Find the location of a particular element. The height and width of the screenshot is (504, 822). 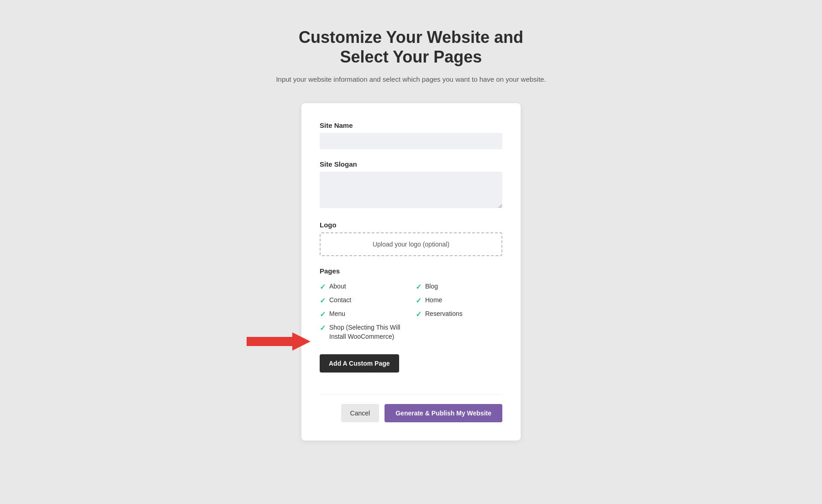

page-item-home: ✓ Home is located at coordinates (459, 300).